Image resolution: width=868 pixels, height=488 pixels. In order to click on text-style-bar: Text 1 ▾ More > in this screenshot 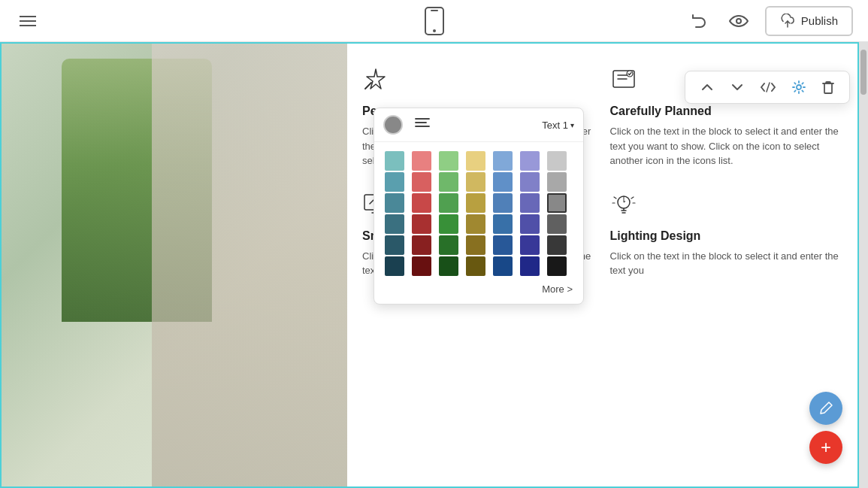, I will do `click(479, 206)`.